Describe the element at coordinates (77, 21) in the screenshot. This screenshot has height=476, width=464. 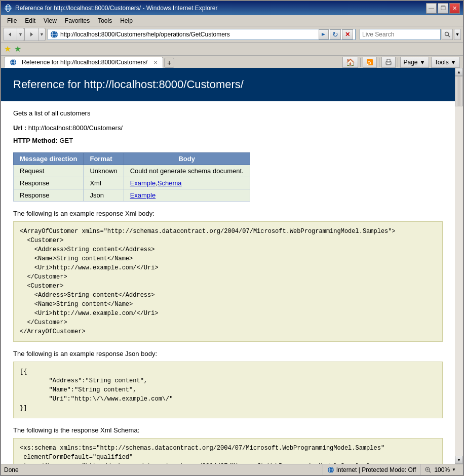
I see `menu-favorites: Favorites` at that location.